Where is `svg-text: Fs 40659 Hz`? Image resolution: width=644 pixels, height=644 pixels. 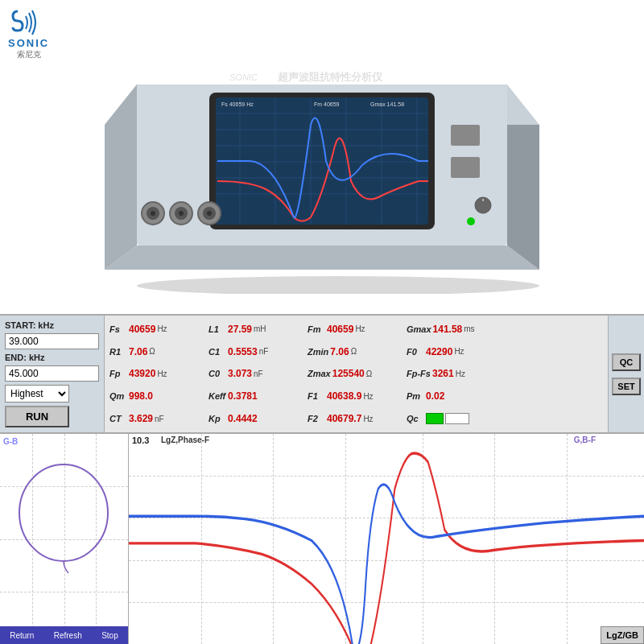 svg-text: Fs 40659 Hz is located at coordinates (237, 105).